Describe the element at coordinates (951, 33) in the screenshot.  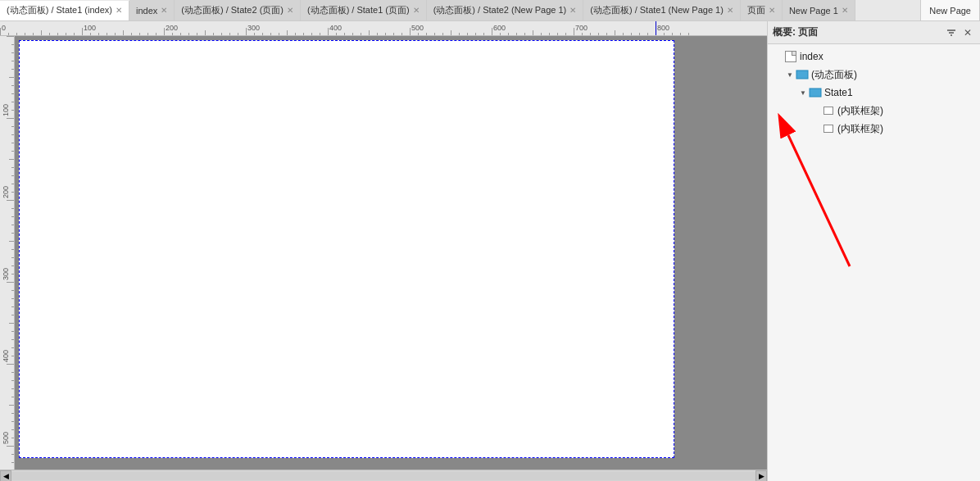
I see `filter-button` at that location.